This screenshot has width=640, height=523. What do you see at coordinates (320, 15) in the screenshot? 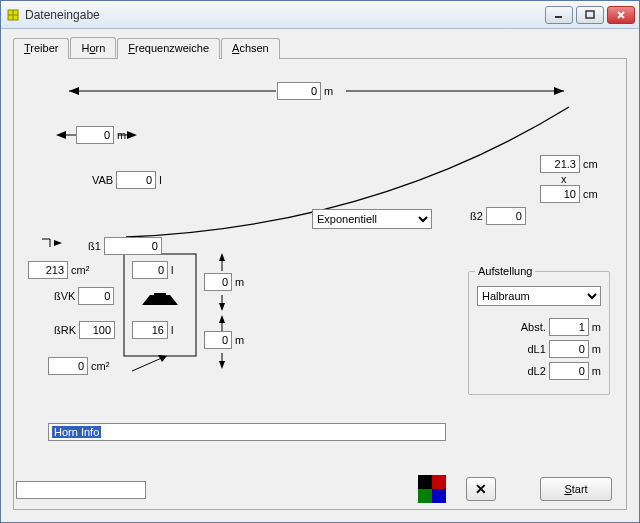
I see `titlebar: Dateneingabe` at bounding box center [320, 15].